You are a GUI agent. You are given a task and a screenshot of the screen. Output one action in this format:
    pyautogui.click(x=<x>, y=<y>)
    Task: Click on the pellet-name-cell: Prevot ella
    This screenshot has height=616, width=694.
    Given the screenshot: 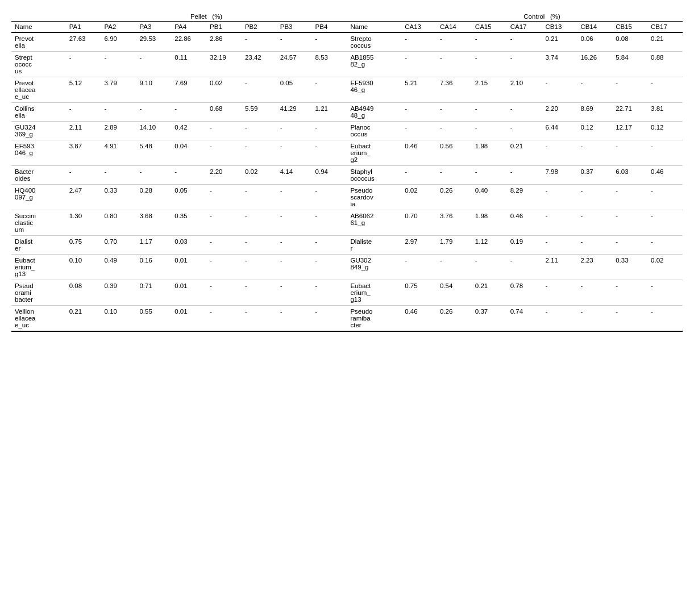 What is the action you would take?
    pyautogui.click(x=39, y=42)
    